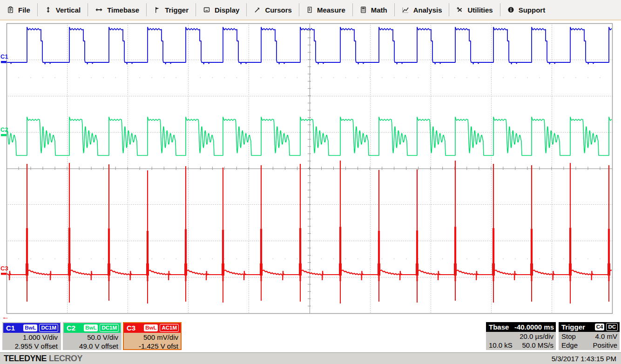  Describe the element at coordinates (14, 328) in the screenshot. I see `channel-id: C1` at that location.